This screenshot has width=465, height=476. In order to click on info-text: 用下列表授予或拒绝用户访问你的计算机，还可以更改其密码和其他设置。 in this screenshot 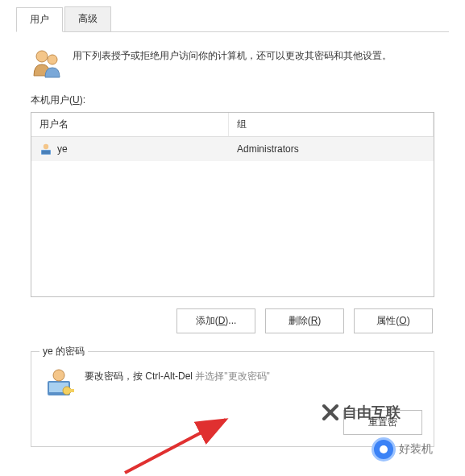, I will do `click(232, 55)`.